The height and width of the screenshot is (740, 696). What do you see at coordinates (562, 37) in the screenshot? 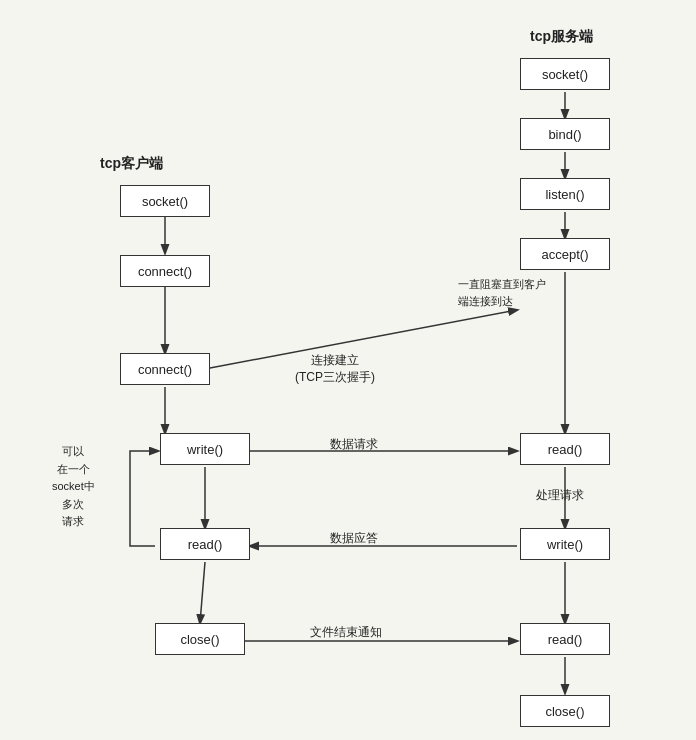
I see `server-title: tcp服务端` at bounding box center [562, 37].